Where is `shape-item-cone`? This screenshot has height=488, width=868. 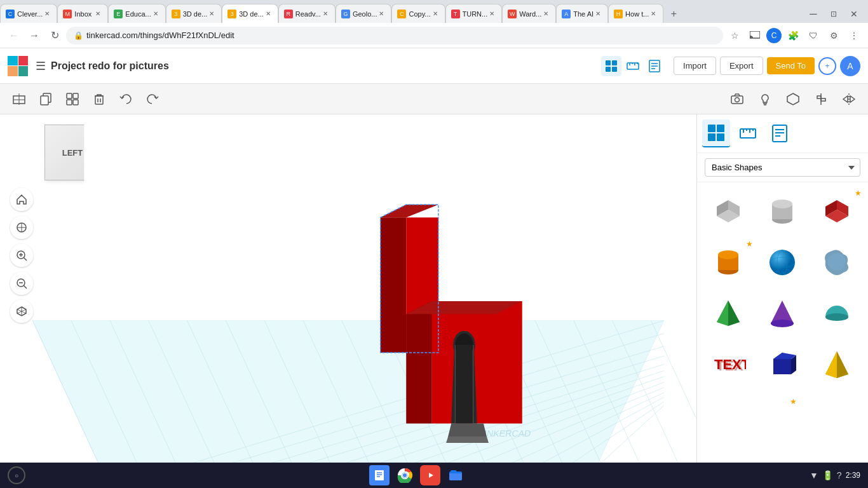
shape-item-cone is located at coordinates (783, 313).